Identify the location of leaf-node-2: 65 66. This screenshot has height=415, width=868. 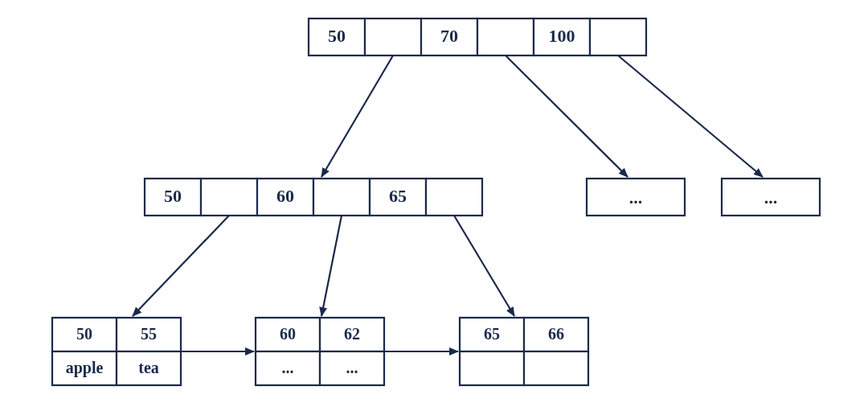
(524, 351).